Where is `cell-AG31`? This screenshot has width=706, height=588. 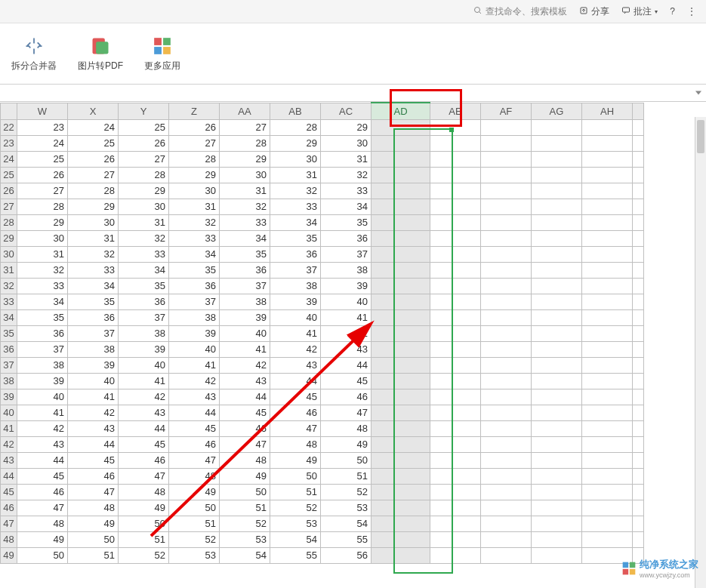
cell-AG31 is located at coordinates (557, 270).